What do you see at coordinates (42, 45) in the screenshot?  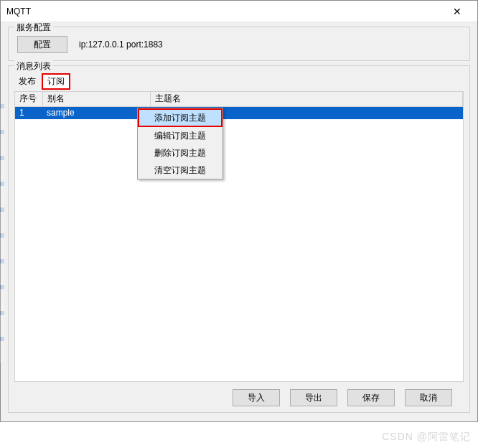 I see `config-button: 配置` at bounding box center [42, 45].